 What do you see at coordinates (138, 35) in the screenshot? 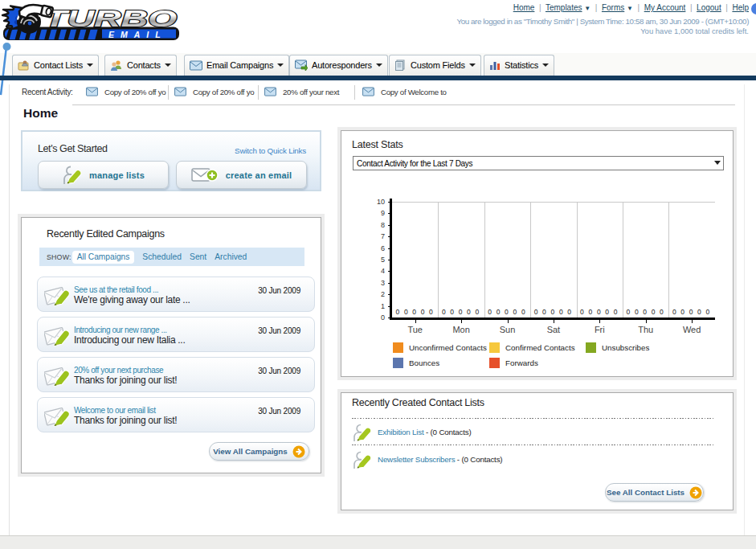
I see `svg-text: EMAIL` at bounding box center [138, 35].